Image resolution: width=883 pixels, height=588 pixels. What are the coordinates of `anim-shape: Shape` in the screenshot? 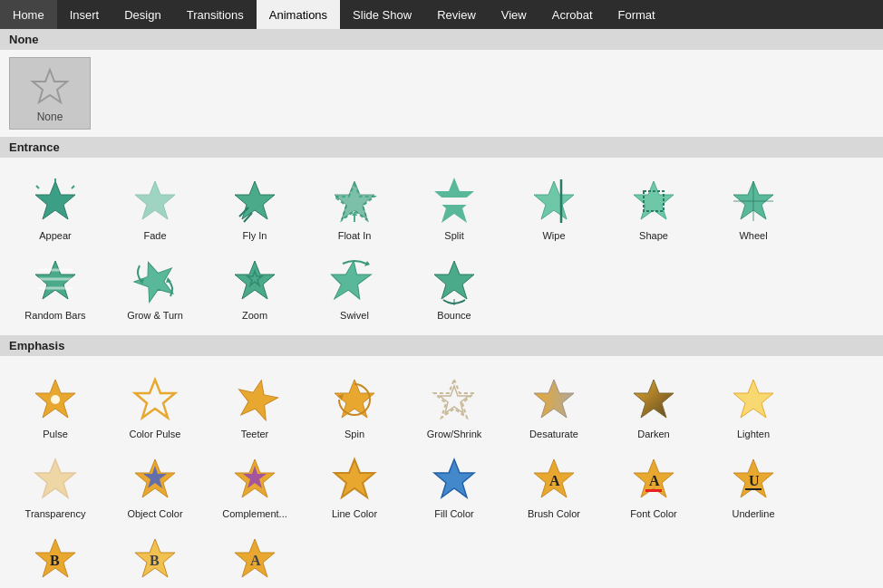 It's located at (654, 207).